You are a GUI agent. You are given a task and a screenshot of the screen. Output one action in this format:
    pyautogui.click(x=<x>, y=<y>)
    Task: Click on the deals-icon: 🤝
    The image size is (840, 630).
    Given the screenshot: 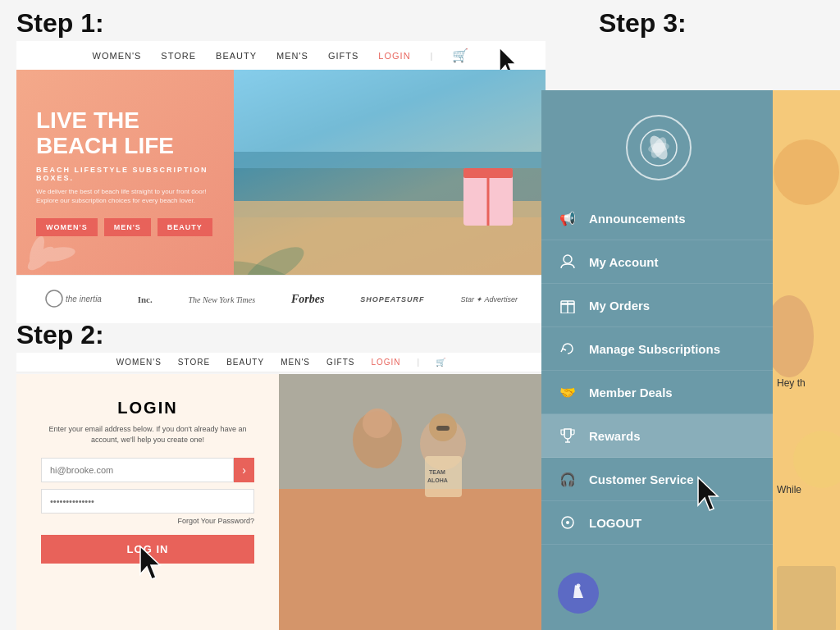 What is the action you would take?
    pyautogui.click(x=568, y=392)
    